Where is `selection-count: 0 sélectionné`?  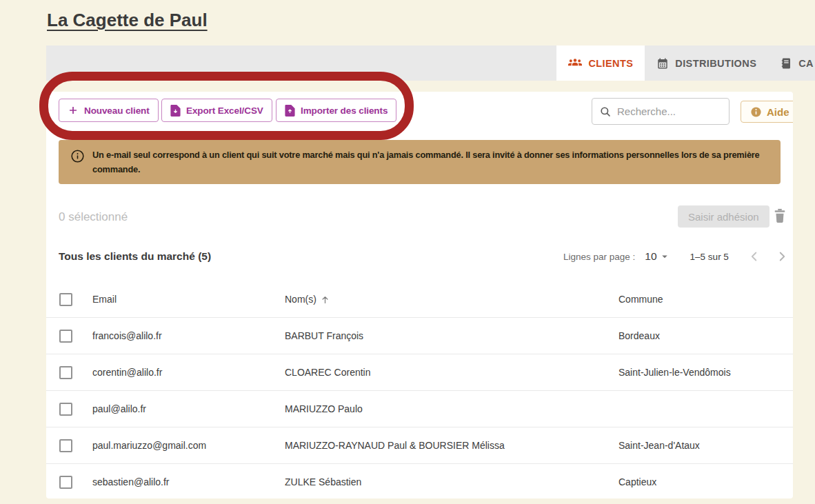 selection-count: 0 sélectionné is located at coordinates (93, 217).